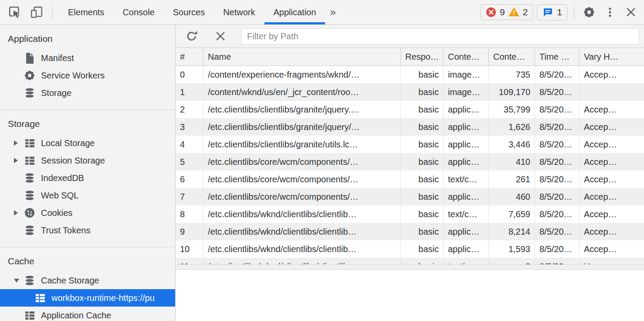 Image resolution: width=644 pixels, height=321 pixels. Describe the element at coordinates (612, 57) in the screenshot. I see `column-header-vary-header: Vary H…` at that location.